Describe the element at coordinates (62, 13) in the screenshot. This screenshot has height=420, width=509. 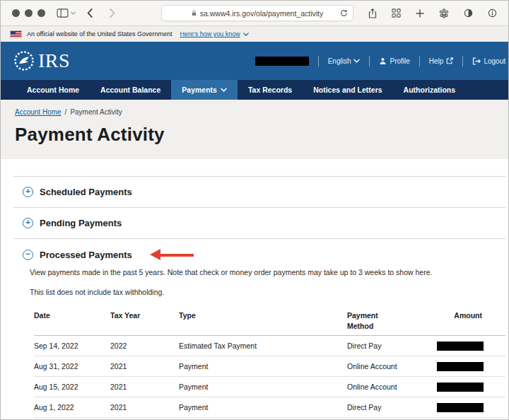
I see `sidebar-icon` at that location.